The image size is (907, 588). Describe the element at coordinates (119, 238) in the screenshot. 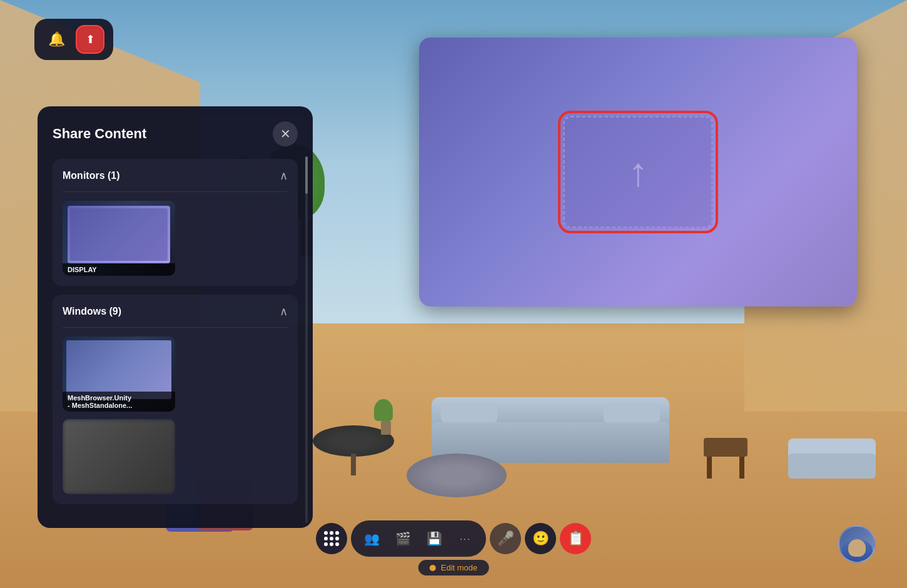

I see `monitor-thumbnail-1: DISPLAY` at that location.